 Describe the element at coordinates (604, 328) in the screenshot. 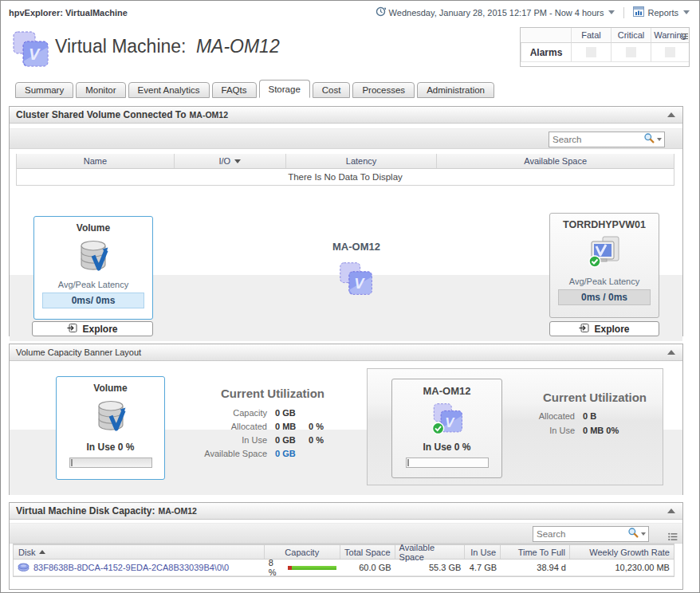

I see `host-explore-button: Explore` at that location.